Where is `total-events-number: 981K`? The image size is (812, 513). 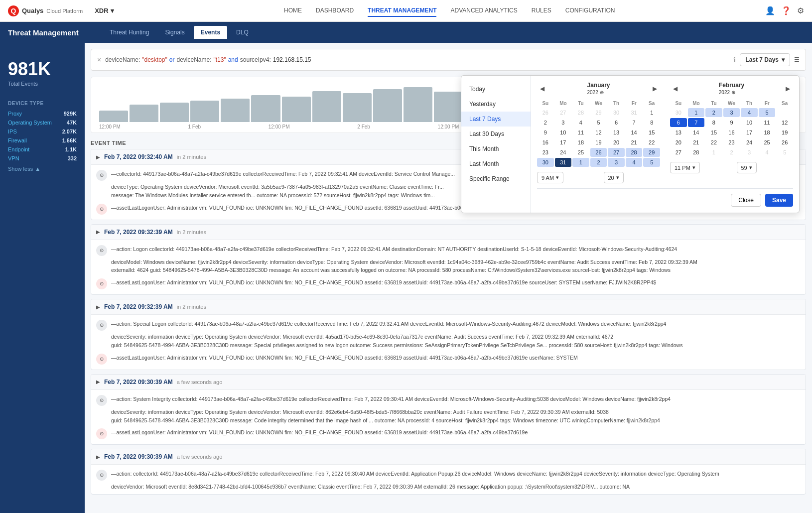 total-events-number: 981K is located at coordinates (42, 69).